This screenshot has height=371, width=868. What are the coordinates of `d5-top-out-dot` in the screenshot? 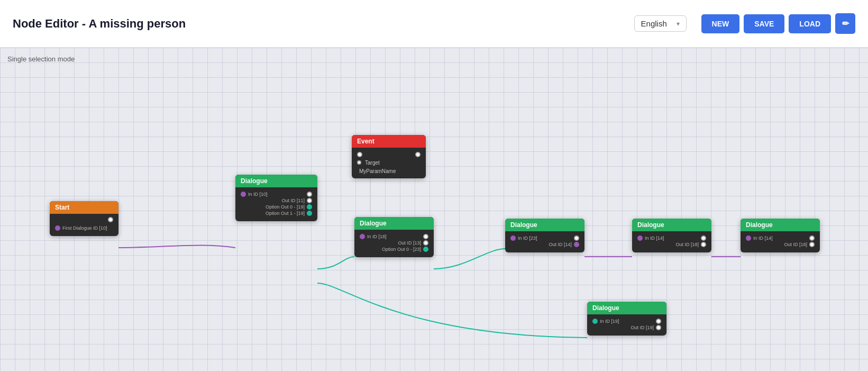 It's located at (659, 321).